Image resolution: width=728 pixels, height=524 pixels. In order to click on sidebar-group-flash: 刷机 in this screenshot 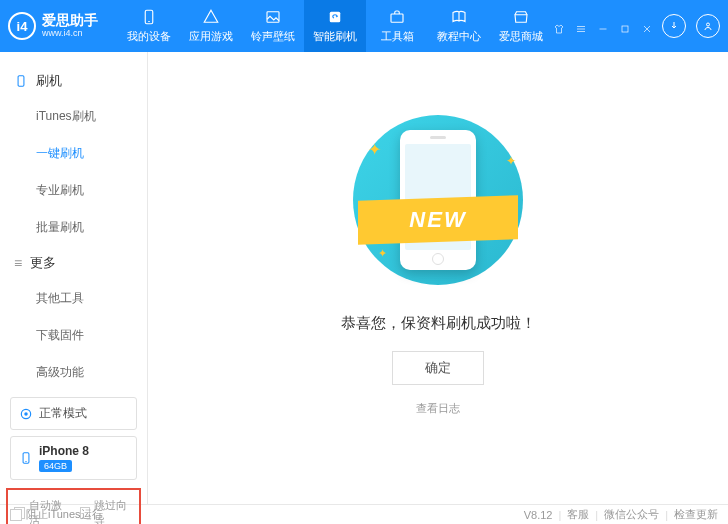, I will do `click(74, 81)`.